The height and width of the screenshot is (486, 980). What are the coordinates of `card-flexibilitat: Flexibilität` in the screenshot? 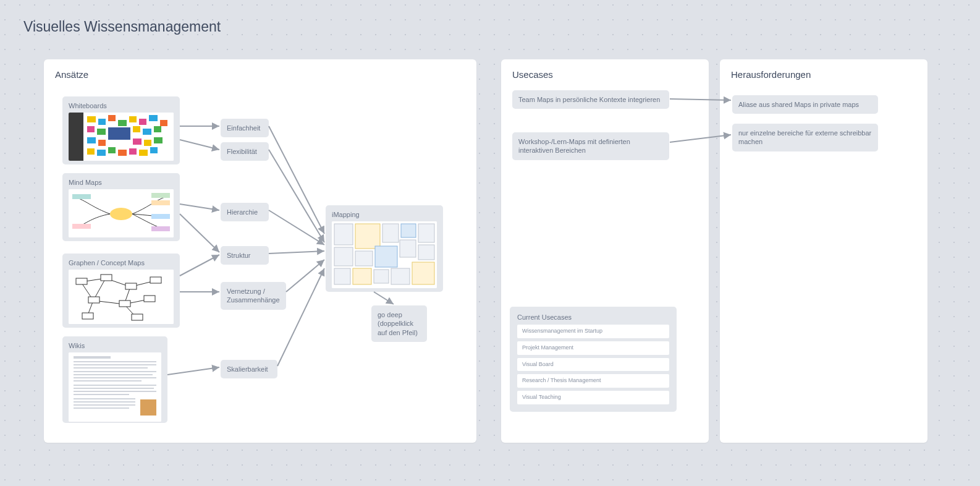 It's located at (245, 151).